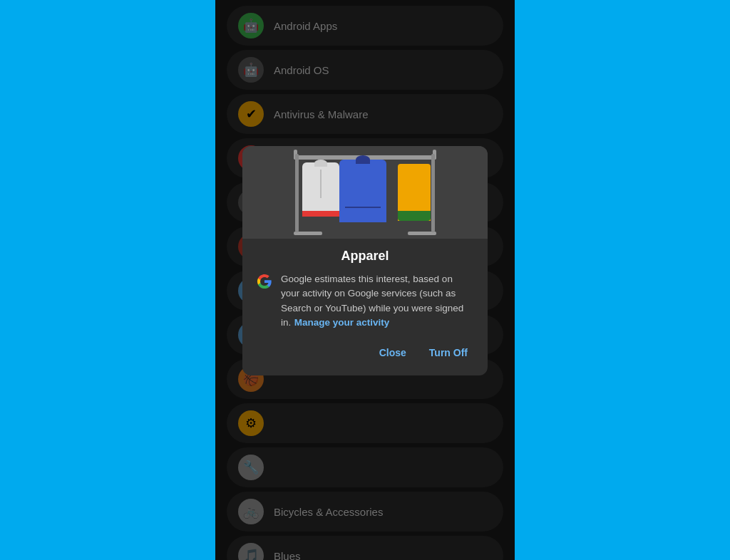 Image resolution: width=730 pixels, height=560 pixels. I want to click on modal-image, so click(365, 192).